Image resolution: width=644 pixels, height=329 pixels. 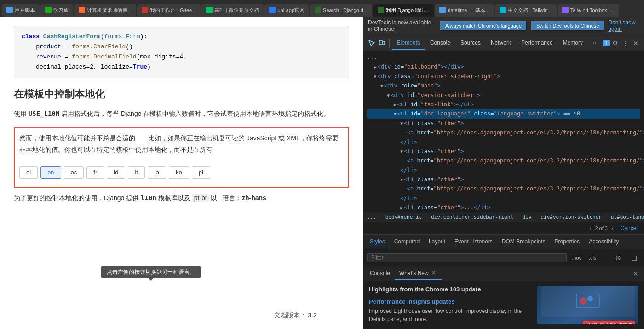 What do you see at coordinates (21, 10) in the screenshot?
I see `tab-1: 用户脚本` at bounding box center [21, 10].